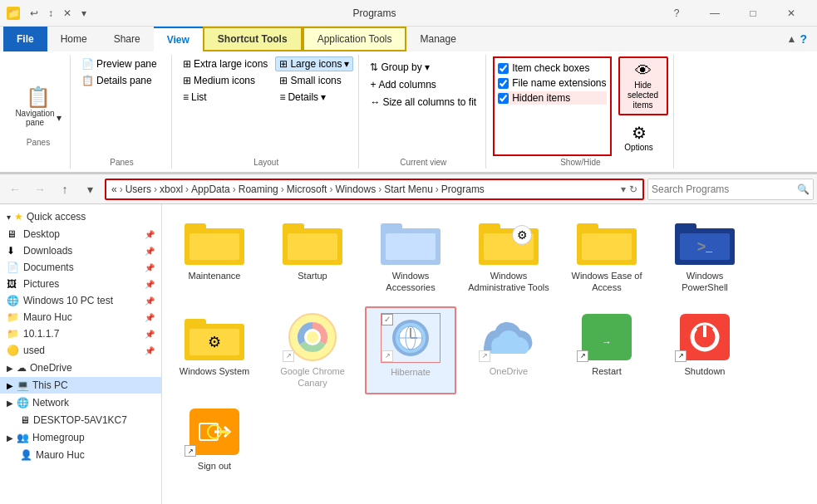  I want to click on preview-pane-button: 📄 Preview pane, so click(121, 64).